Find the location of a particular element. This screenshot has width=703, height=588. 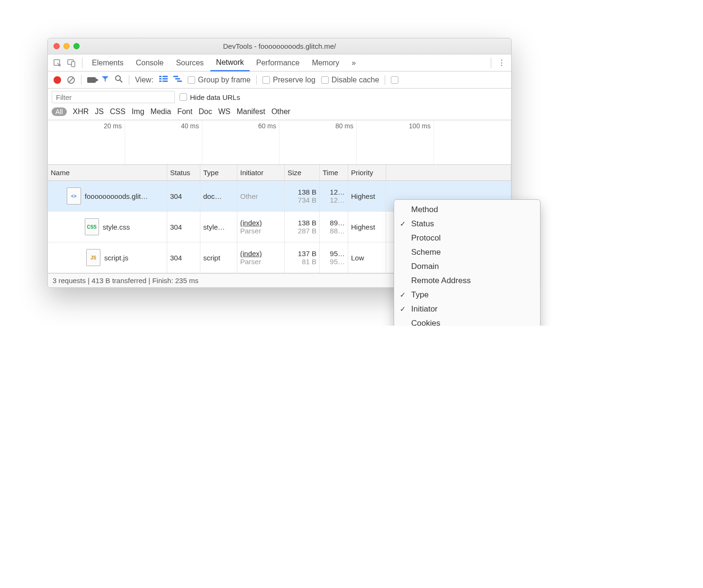

main-toolbar: Elements Console Sources Network Perform… is located at coordinates (279, 63).